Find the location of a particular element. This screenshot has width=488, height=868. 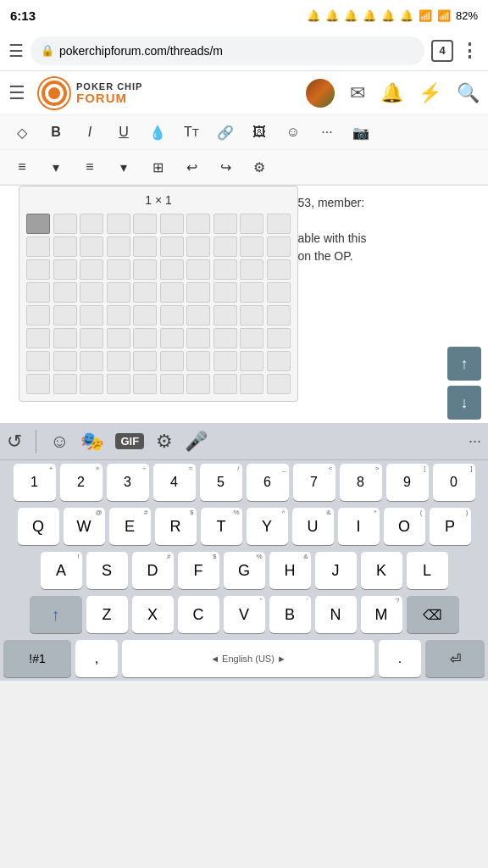

align-dropdown-button: ▾ is located at coordinates (56, 167).